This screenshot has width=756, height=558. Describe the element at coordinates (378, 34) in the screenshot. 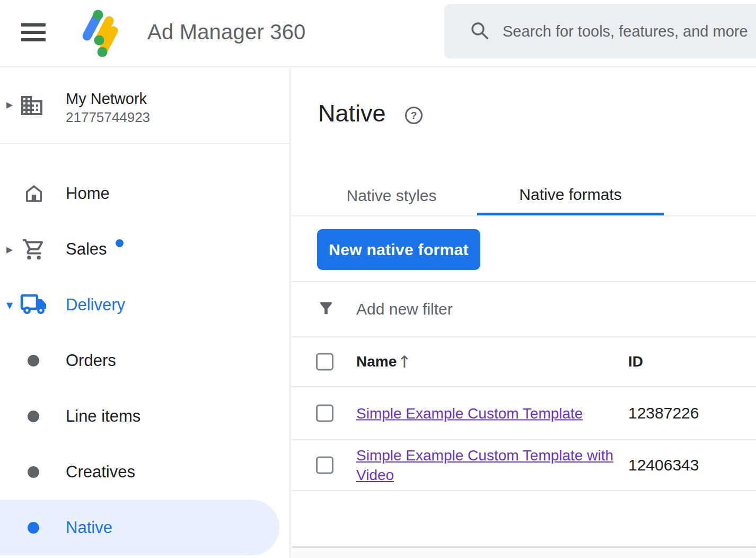

I see `top-bar: Ad Manager 360` at that location.